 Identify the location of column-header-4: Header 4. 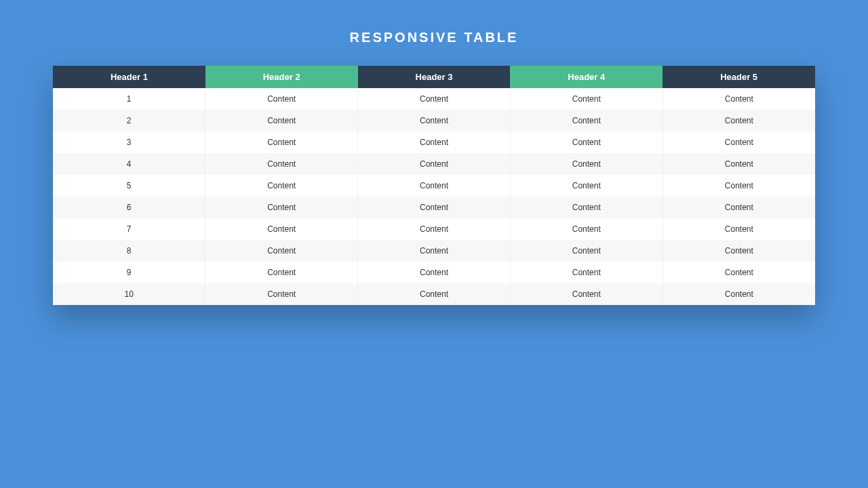
(586, 77).